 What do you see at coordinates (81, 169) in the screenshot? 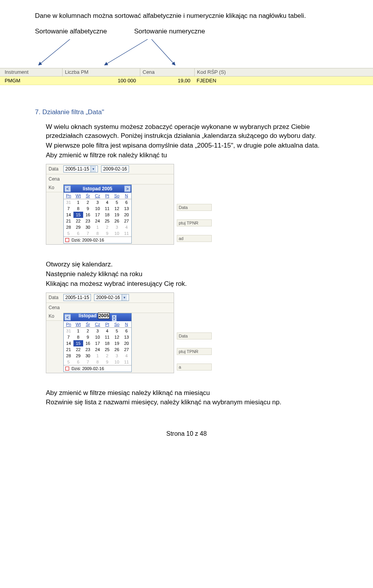
I see `date-from-input: 2005-11-15▾` at bounding box center [81, 169].